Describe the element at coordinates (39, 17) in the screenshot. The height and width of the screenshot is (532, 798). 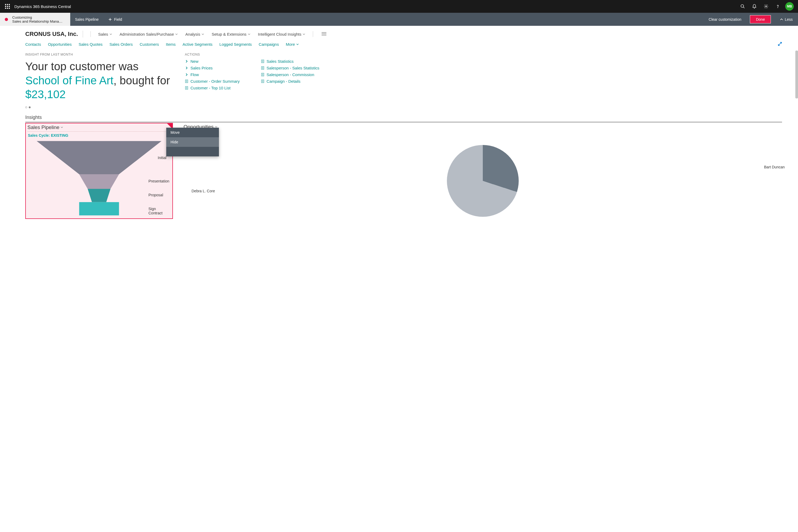
I see `customizing-label: Customizing` at that location.